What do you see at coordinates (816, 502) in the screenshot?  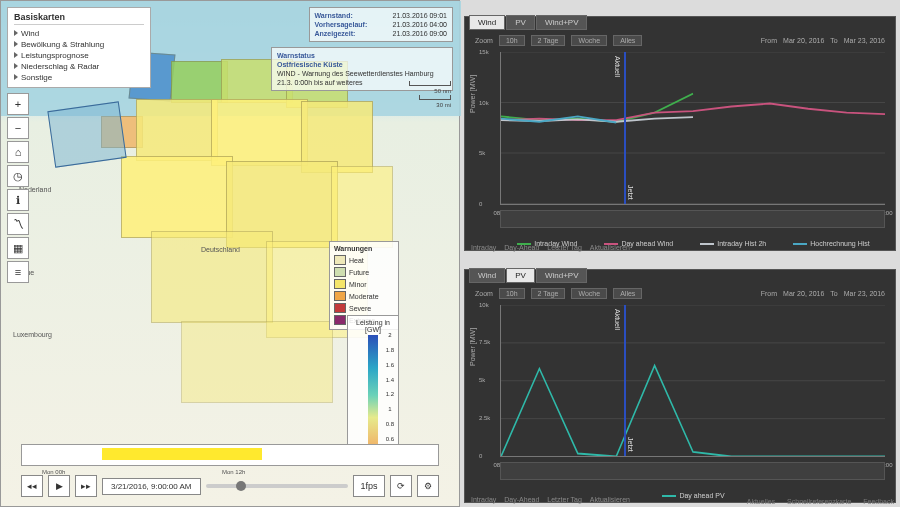 I see `footer-links: Aktuelles Schnellreferenzkarte Feedback` at bounding box center [816, 502].